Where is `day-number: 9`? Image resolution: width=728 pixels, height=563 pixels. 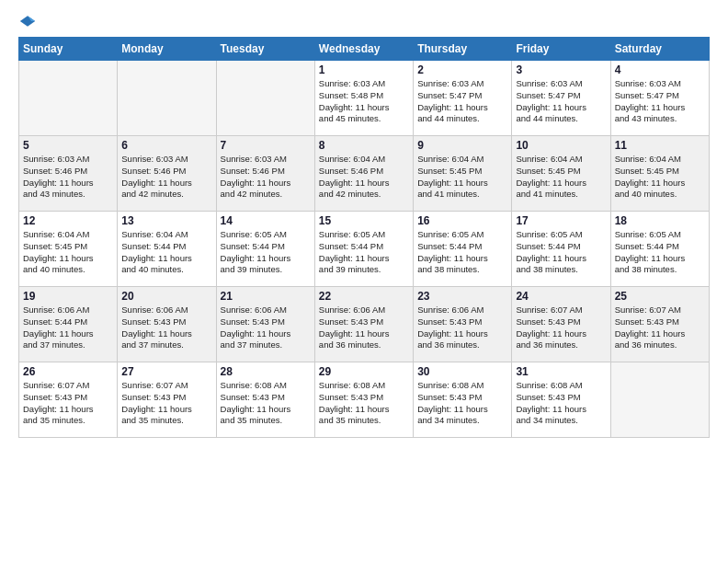
day-number: 9 is located at coordinates (462, 145).